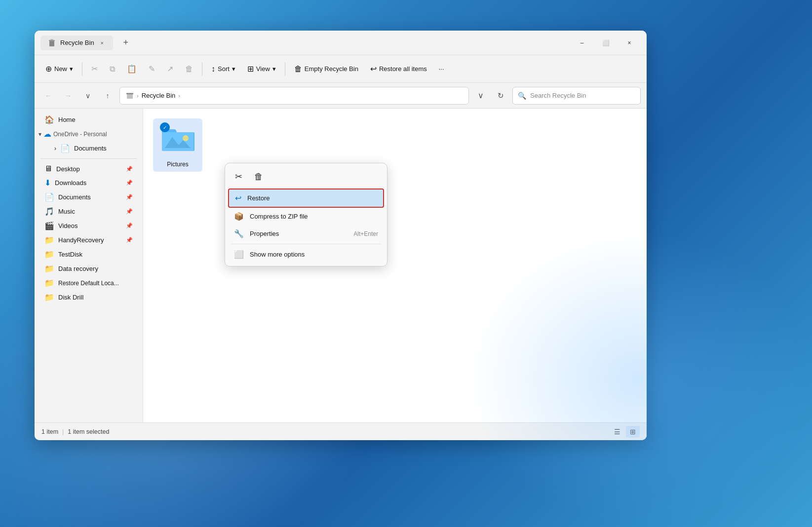 This screenshot has height=527, width=812. I want to click on status-view-controls: ☰ ⊞, so click(625, 432).